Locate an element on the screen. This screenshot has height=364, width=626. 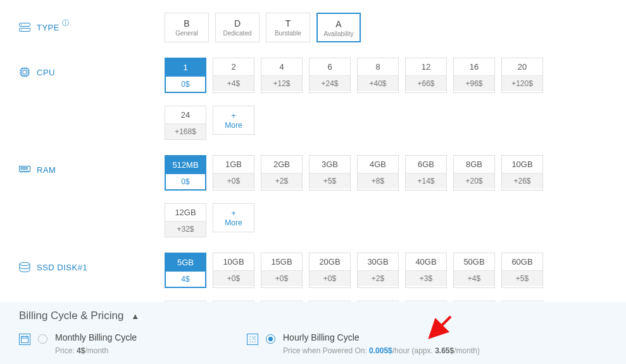
disk-option-value: 15GB is located at coordinates (282, 262).